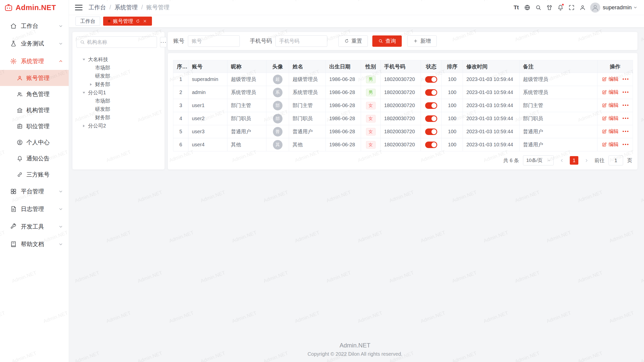 The width and height of the screenshot is (644, 362). What do you see at coordinates (538, 8) in the screenshot?
I see `search-icon` at bounding box center [538, 8].